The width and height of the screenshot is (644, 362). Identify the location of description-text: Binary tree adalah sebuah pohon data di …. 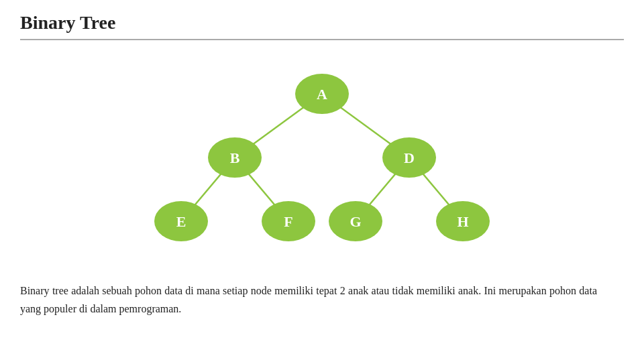
(309, 300).